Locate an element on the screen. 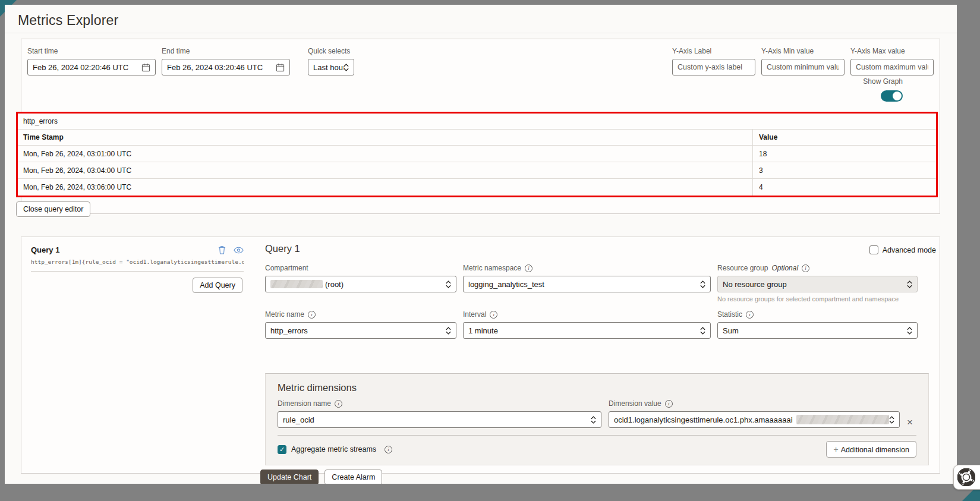 This screenshot has width=980, height=501. dimension-value-select: ocid1.loganalyticsingesttimerule.oc1.phx… is located at coordinates (754, 420).